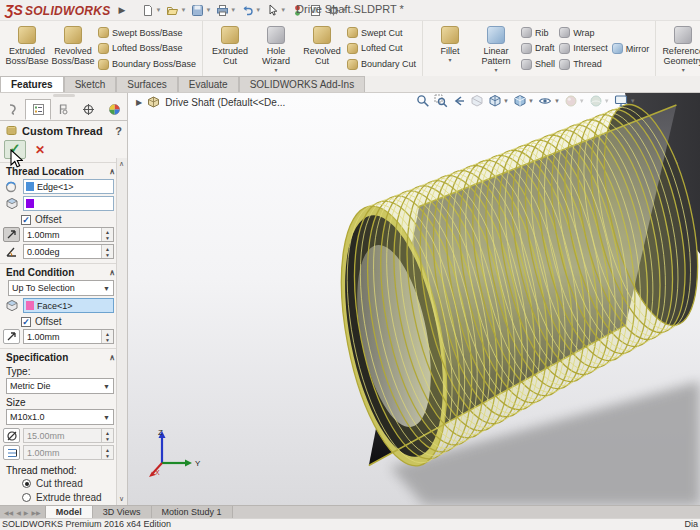  What do you see at coordinates (201, 10) in the screenshot?
I see `save-button: ▼` at bounding box center [201, 10].